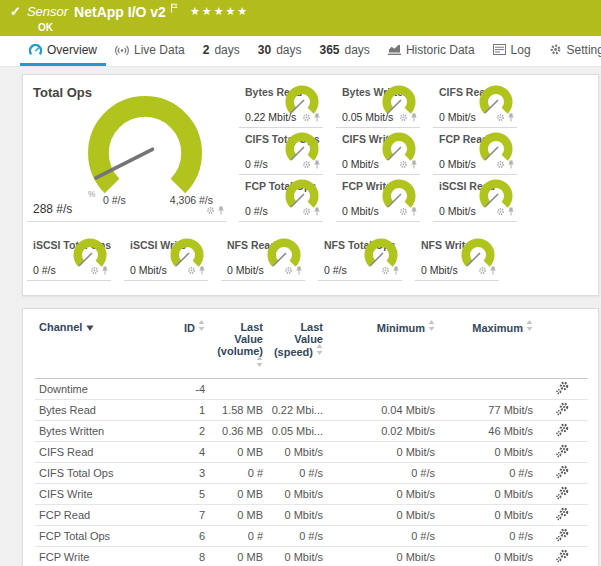 Image resolution: width=601 pixels, height=566 pixels. Describe the element at coordinates (186, 432) in the screenshot. I see `cell-id: 2` at that location.